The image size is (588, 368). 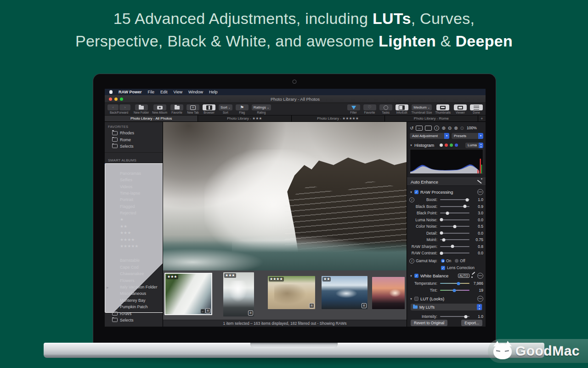 What do you see at coordinates (134, 280) in the screenshot?
I see `sidebar-item-flowers: Flowers` at bounding box center [134, 280].